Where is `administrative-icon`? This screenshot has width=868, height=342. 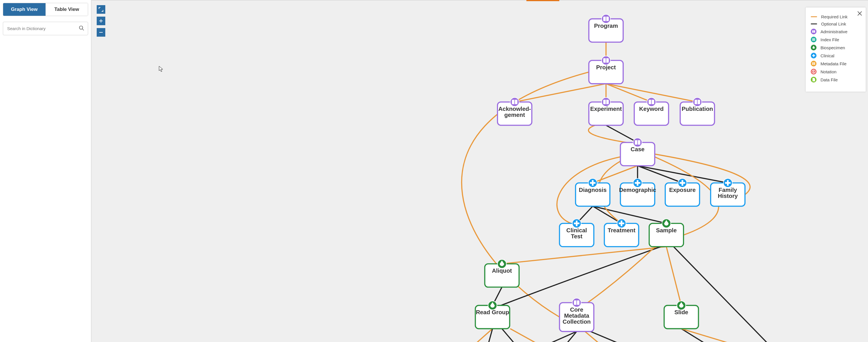
administrative-icon is located at coordinates (813, 32).